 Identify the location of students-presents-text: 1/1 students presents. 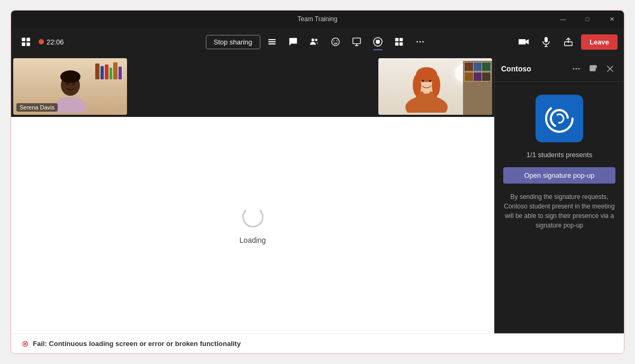
(559, 154).